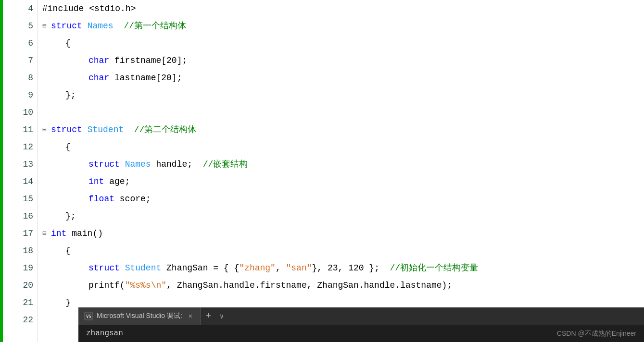 The width and height of the screenshot is (644, 342). What do you see at coordinates (343, 251) in the screenshot?
I see `code-line-18: {` at bounding box center [343, 251].